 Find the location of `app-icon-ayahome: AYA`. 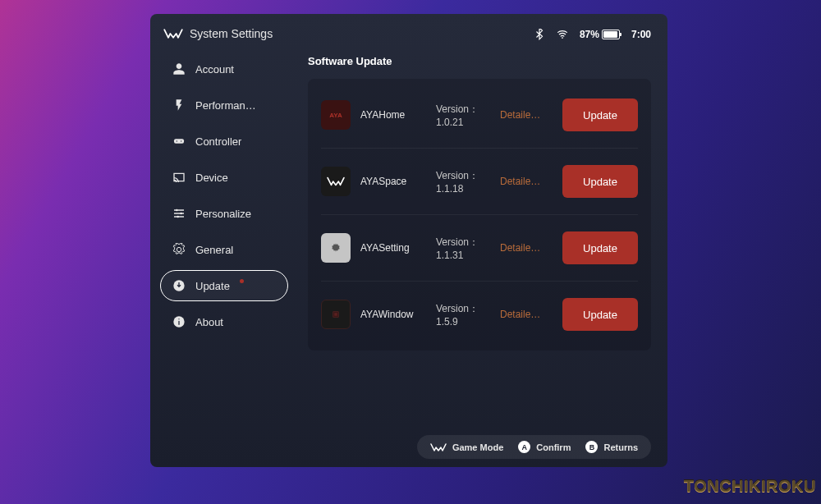

app-icon-ayahome: AYA is located at coordinates (336, 115).